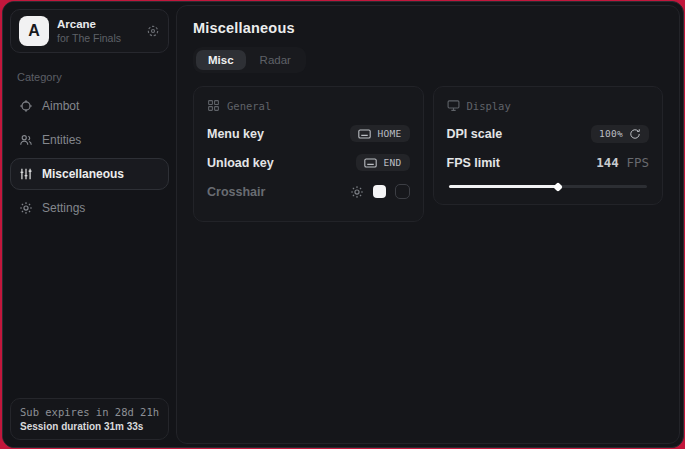 This screenshot has height=449, width=685. What do you see at coordinates (474, 163) in the screenshot?
I see `fps-limit-label: FPS limit` at bounding box center [474, 163].